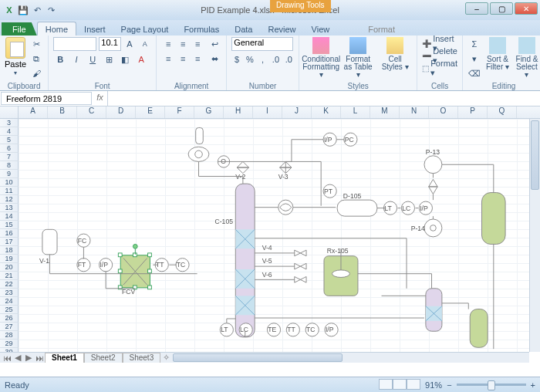 This screenshot has width=540, height=392. I want to click on row-headers: 3456789101112131415161718192021222324252…, so click(9, 241).